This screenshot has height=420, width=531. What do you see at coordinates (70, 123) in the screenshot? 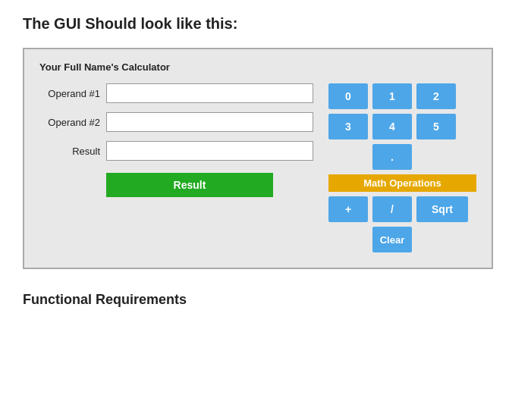
I see `operand2-label: Operand #2` at bounding box center [70, 123].